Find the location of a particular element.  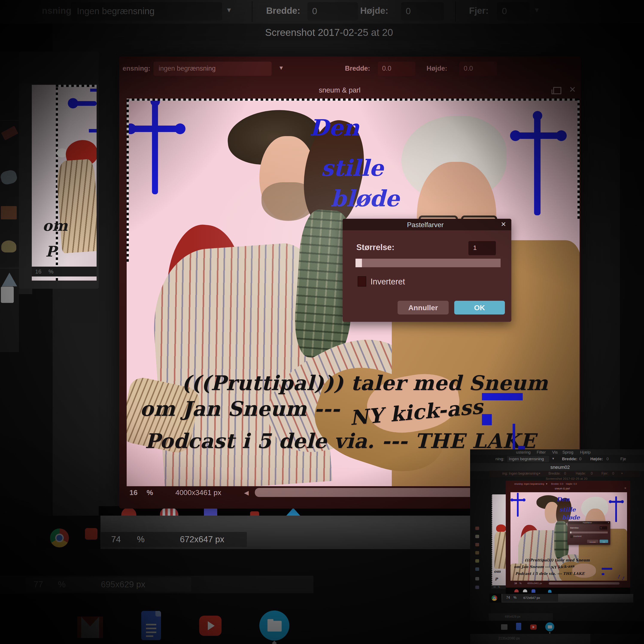

mini-canvas-vignette is located at coordinates (569, 537).